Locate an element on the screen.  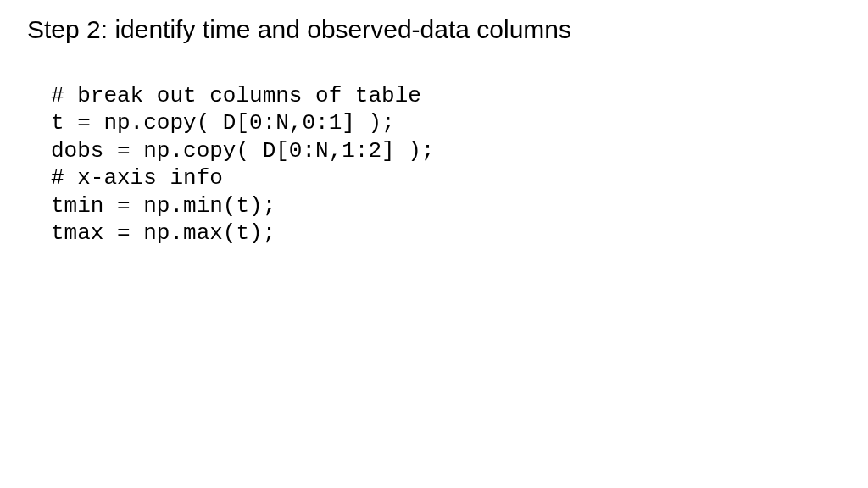
code-line: # break out columns of table is located at coordinates (236, 96).